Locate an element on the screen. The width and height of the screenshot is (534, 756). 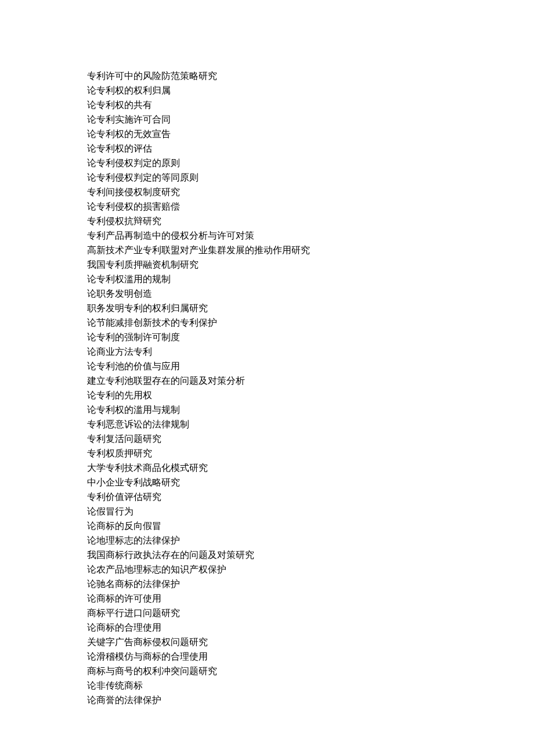
list-item: 论专利的强制许可制度 is located at coordinates (267, 337).